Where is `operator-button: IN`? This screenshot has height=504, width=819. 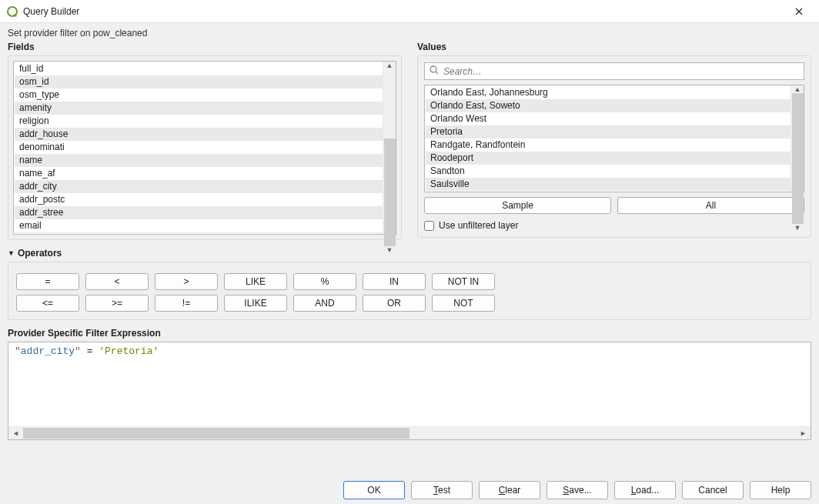
operator-button: IN is located at coordinates (394, 282).